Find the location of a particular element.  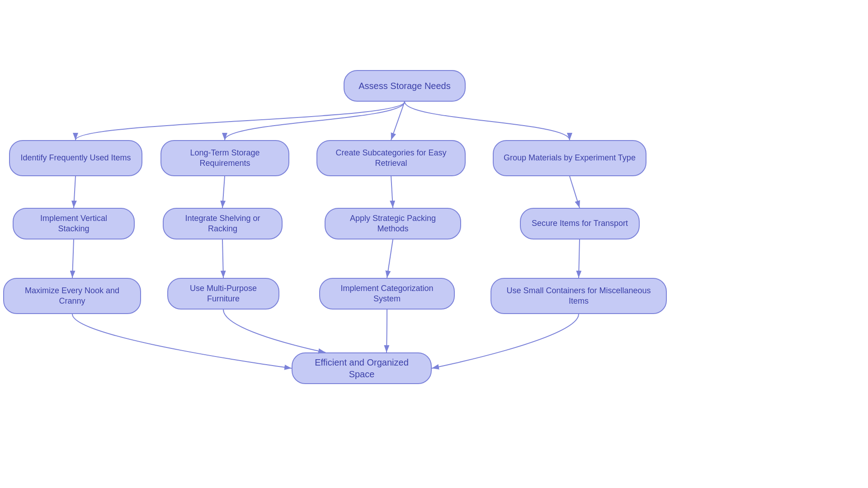

node-root: Assess Storage Needs is located at coordinates (405, 86).